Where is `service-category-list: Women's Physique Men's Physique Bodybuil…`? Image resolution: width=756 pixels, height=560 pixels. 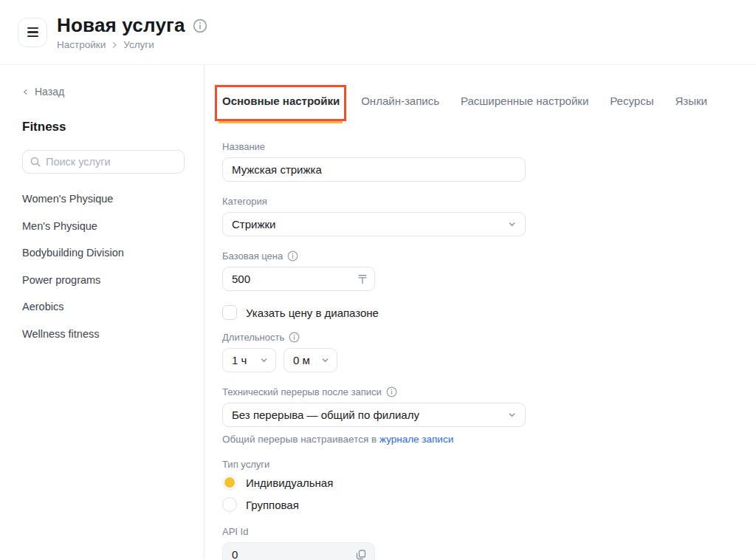
service-category-list: Women's Physique Men's Physique Bodybuil… is located at coordinates (103, 266).